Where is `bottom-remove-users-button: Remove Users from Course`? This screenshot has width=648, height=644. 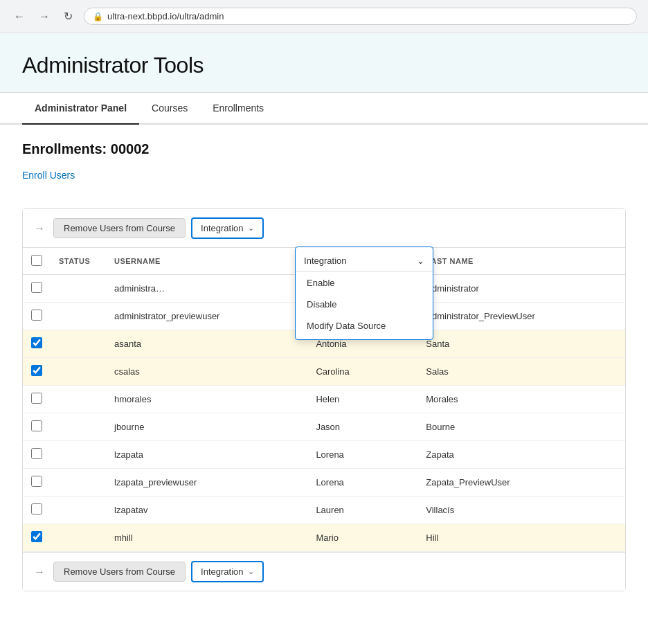 bottom-remove-users-button: Remove Users from Course is located at coordinates (119, 572).